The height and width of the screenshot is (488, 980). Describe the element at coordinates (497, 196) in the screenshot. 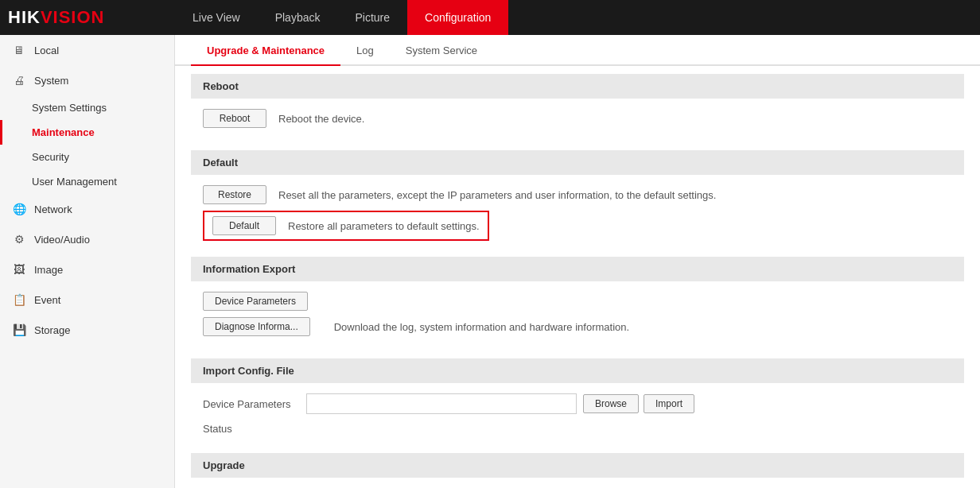

I see `restore-description: Reset all the parameters, except the IP …` at that location.